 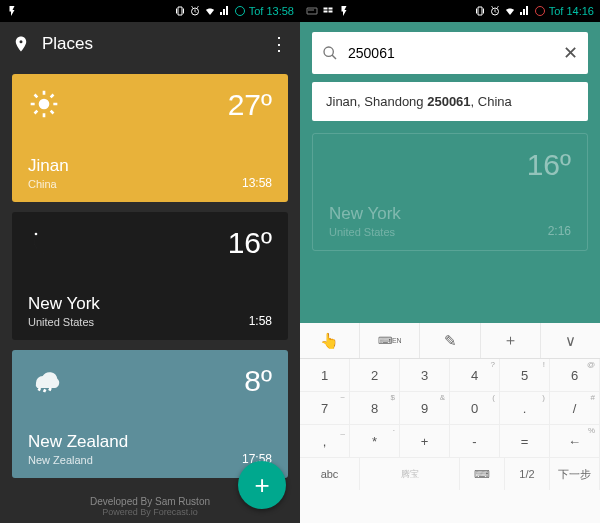 What do you see at coordinates (48, 184) in the screenshot?
I see `country-name: China` at bounding box center [48, 184].